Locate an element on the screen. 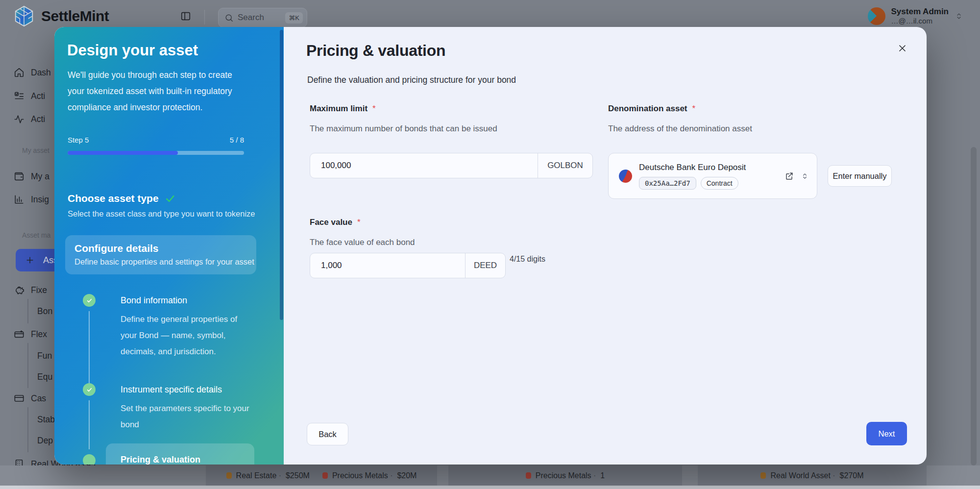 The width and height of the screenshot is (980, 489). page-scrollbar is located at coordinates (974, 306).